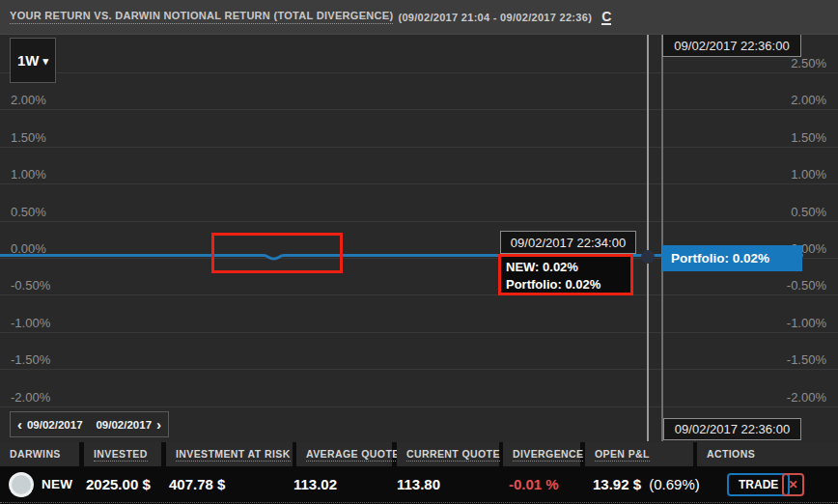 The image size is (838, 504). Describe the element at coordinates (419, 454) in the screenshot. I see `positions-table-header: DARWINS INVESTED INVESTMENT AT RISK AVER…` at that location.